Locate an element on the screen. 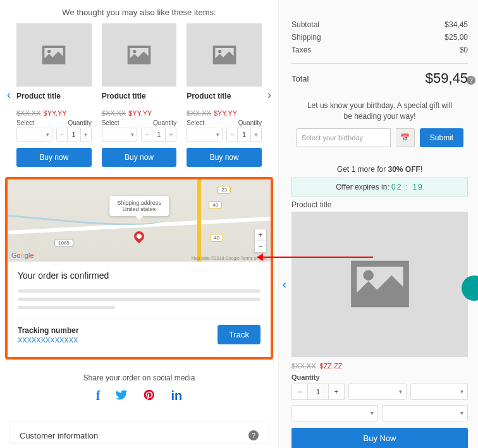  pinterest-icon is located at coordinates (149, 397).